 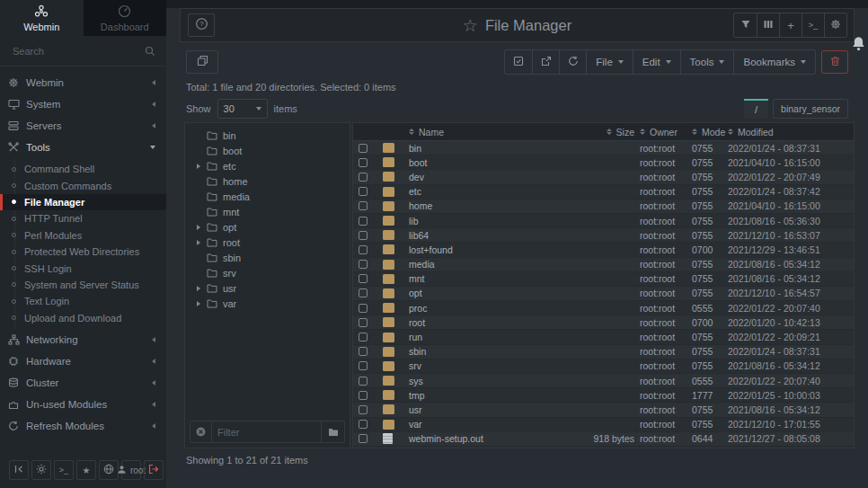 I want to click on clear-filter-button, so click(x=201, y=431).